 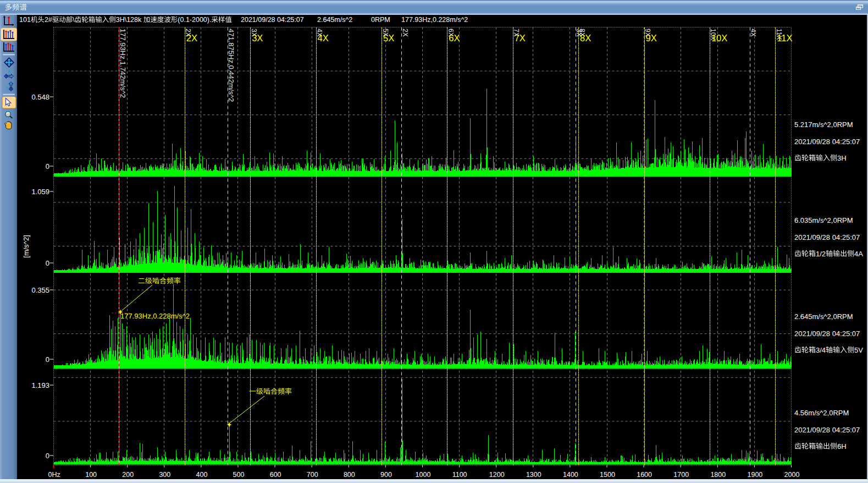 What do you see at coordinates (335, 20) in the screenshot?
I see `svg-text: 2.645m/s^2` at bounding box center [335, 20].